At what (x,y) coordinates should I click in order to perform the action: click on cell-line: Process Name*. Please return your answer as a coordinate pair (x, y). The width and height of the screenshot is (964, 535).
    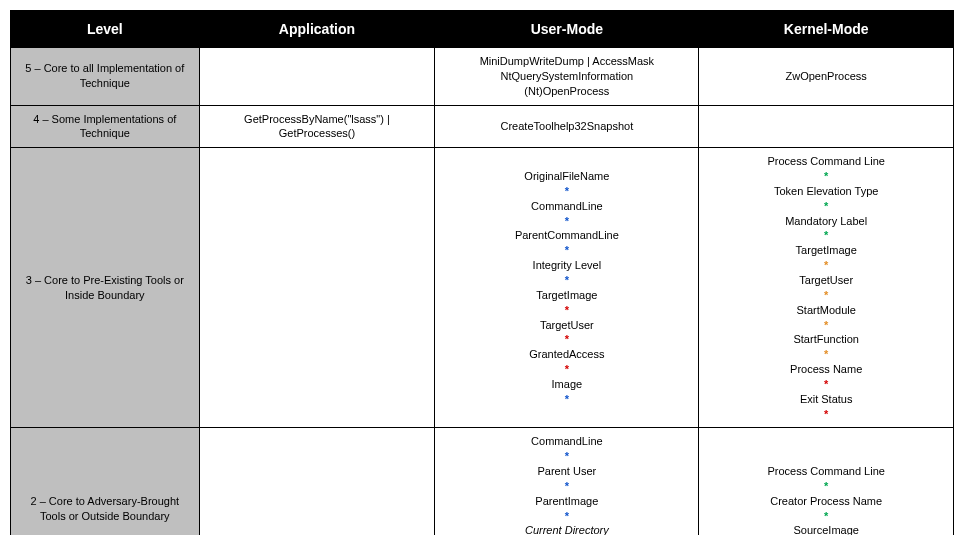
    Looking at the image, I should click on (826, 377).